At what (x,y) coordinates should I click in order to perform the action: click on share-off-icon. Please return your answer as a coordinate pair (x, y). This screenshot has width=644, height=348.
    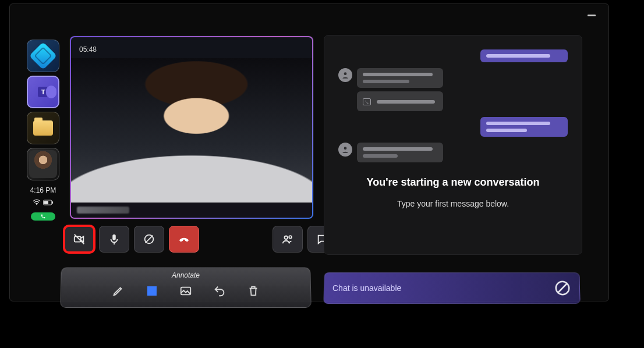
    Looking at the image, I should click on (149, 239).